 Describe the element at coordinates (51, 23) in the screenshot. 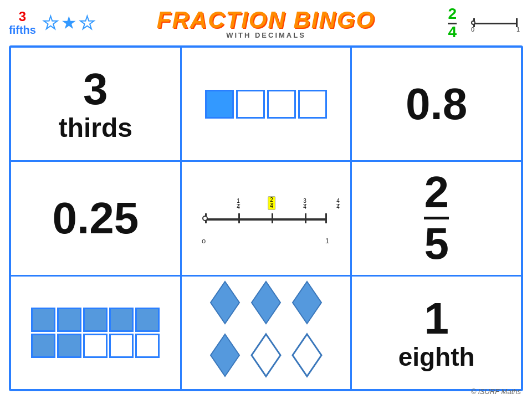

I see `star-1: ★` at that location.